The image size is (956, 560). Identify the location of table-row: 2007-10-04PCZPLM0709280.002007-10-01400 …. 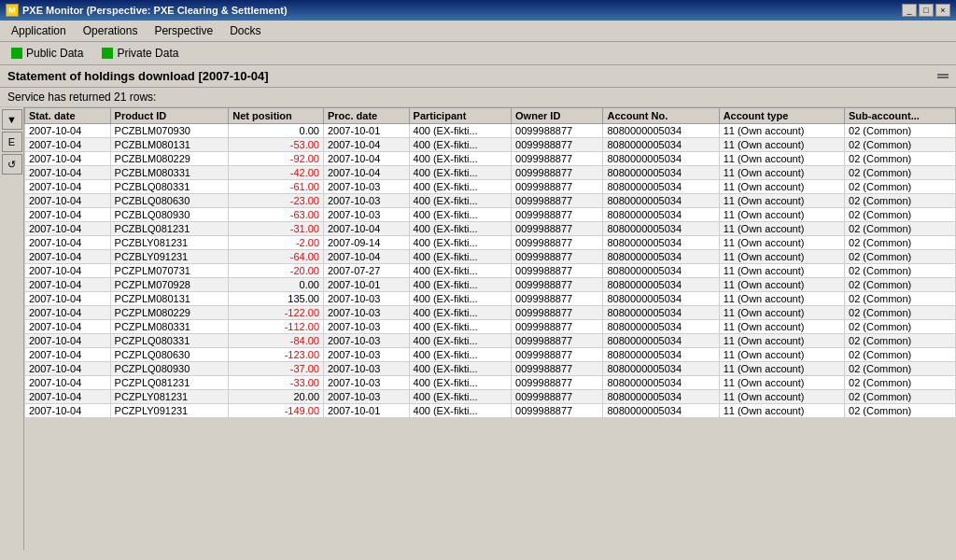
(491, 286).